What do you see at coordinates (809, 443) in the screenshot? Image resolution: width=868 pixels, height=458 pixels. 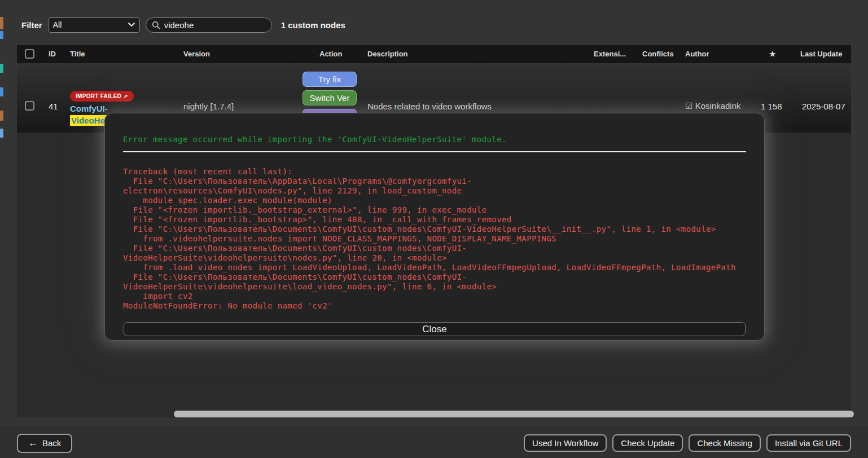 I see `install-via-git-url-button: Install via Git URL` at bounding box center [809, 443].